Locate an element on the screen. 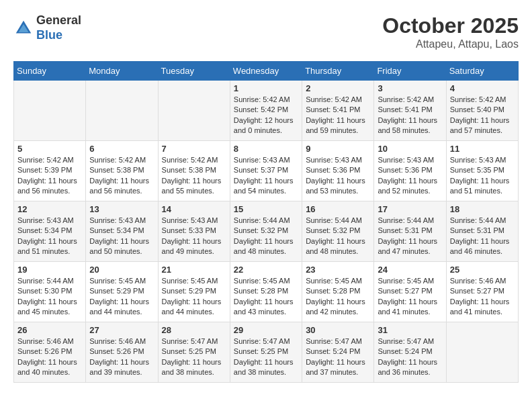  header-cell-wednesday: Wednesday is located at coordinates (266, 71).